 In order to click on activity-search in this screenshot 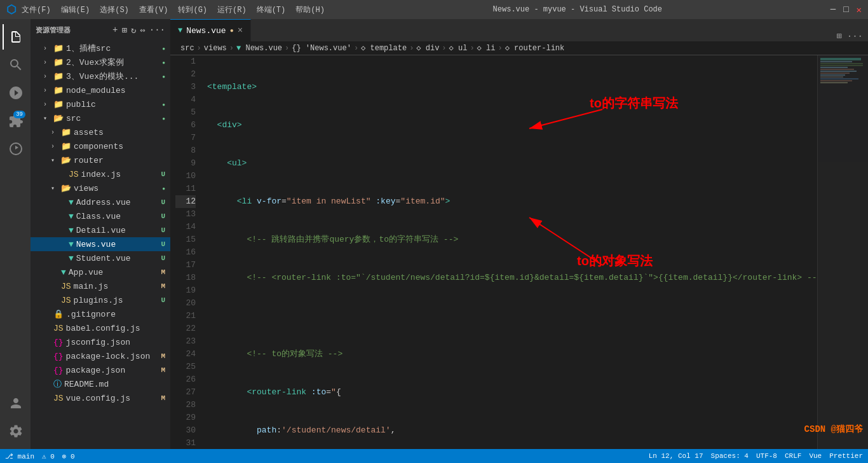, I will do `click(15, 65)`.